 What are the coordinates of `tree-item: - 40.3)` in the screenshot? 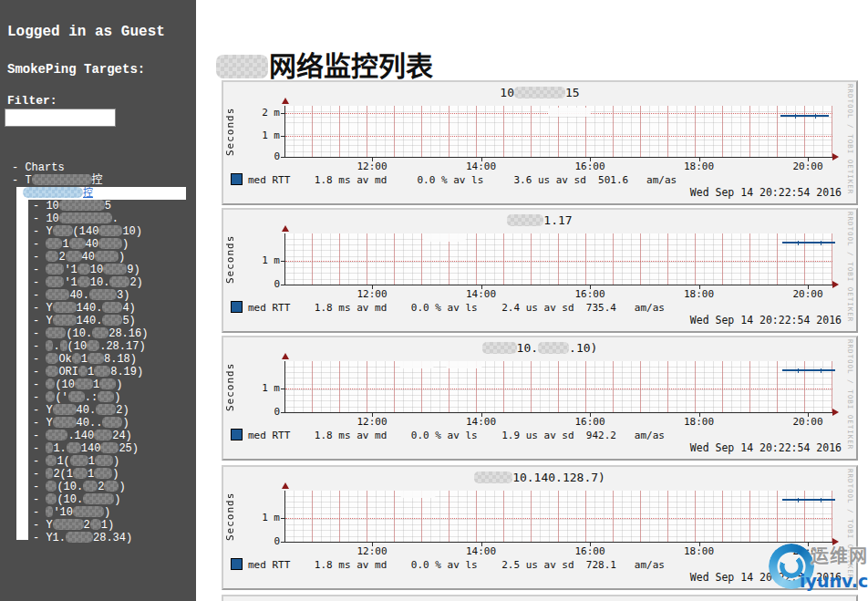 It's located at (98, 295).